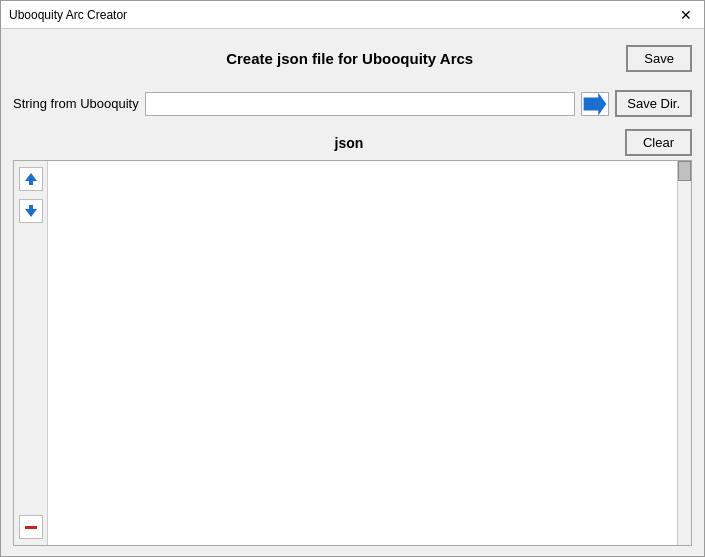 The height and width of the screenshot is (557, 705). What do you see at coordinates (352, 104) in the screenshot?
I see `input-row: String from Ubooquity Save Dir.` at bounding box center [352, 104].